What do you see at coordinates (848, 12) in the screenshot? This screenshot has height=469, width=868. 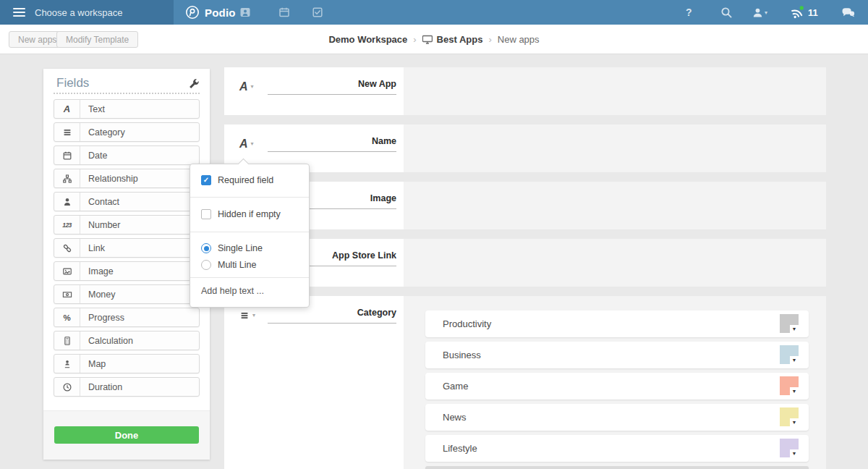 I see `chat-icon` at bounding box center [848, 12].